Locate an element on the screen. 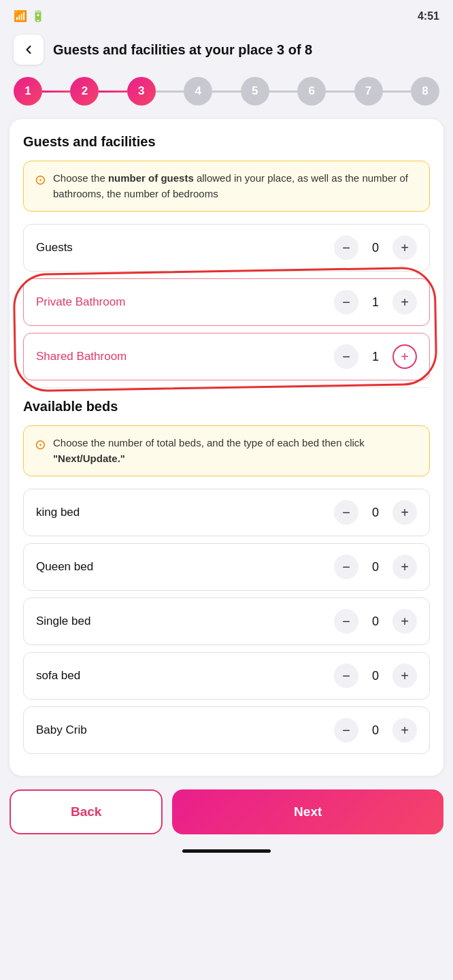  private-bathroom-increment-button: + is located at coordinates (405, 302).